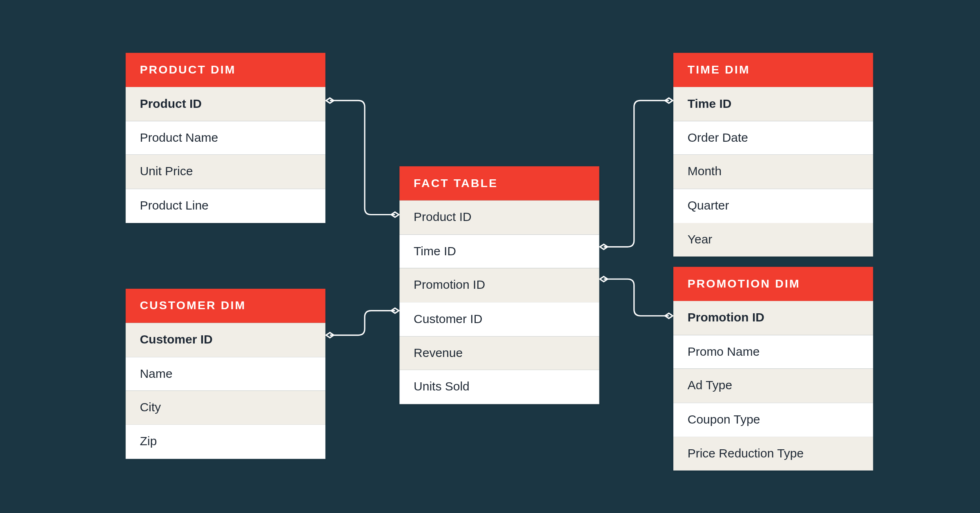 The image size is (980, 513). I want to click on field-month: Month, so click(773, 172).